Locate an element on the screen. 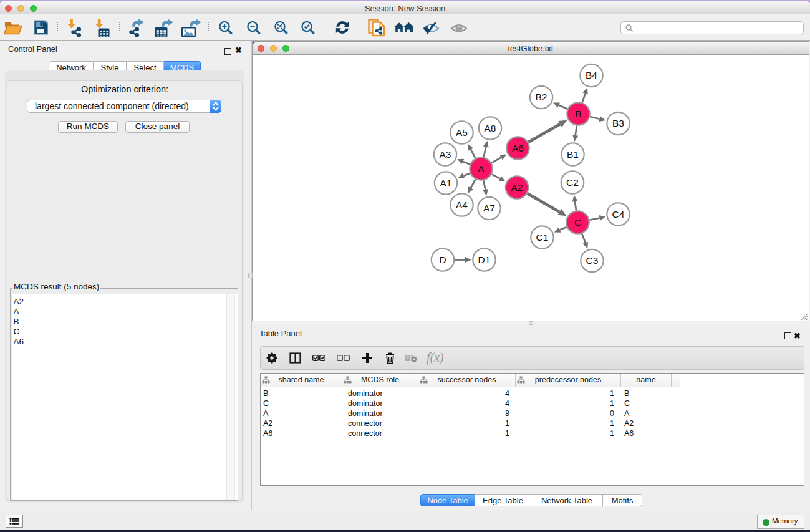  svg-text: A3 is located at coordinates (445, 155).